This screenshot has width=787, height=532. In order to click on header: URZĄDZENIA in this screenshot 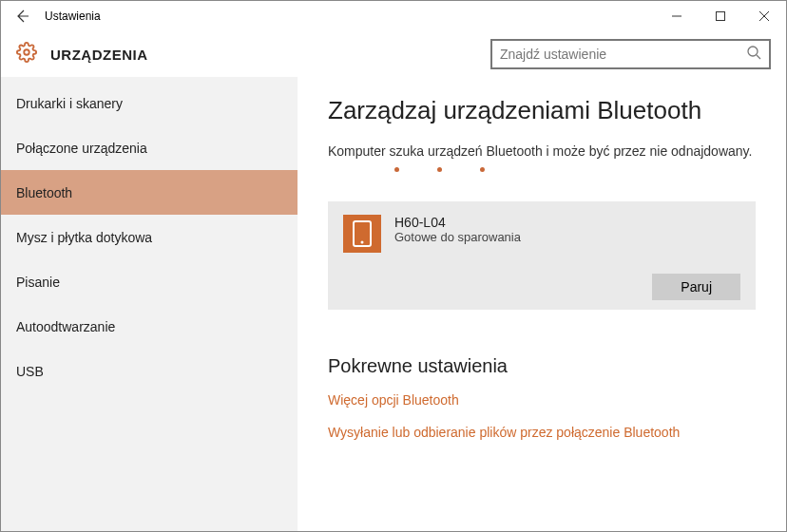, I will do `click(394, 54)`.